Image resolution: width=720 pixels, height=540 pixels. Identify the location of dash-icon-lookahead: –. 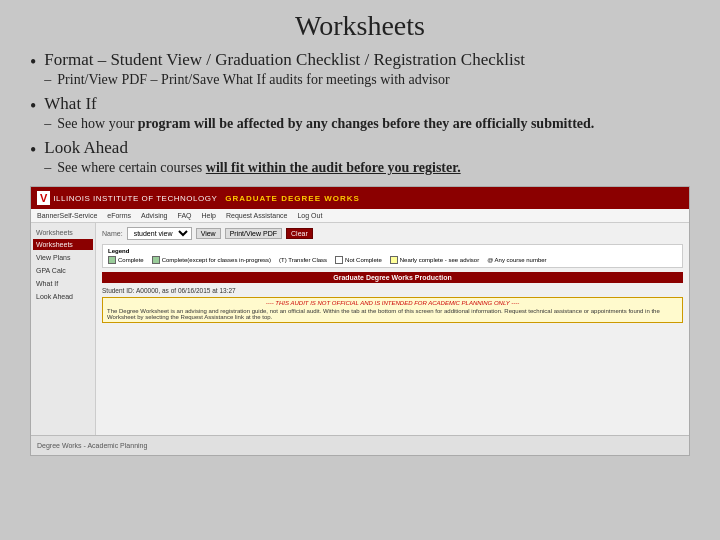
(48, 168).